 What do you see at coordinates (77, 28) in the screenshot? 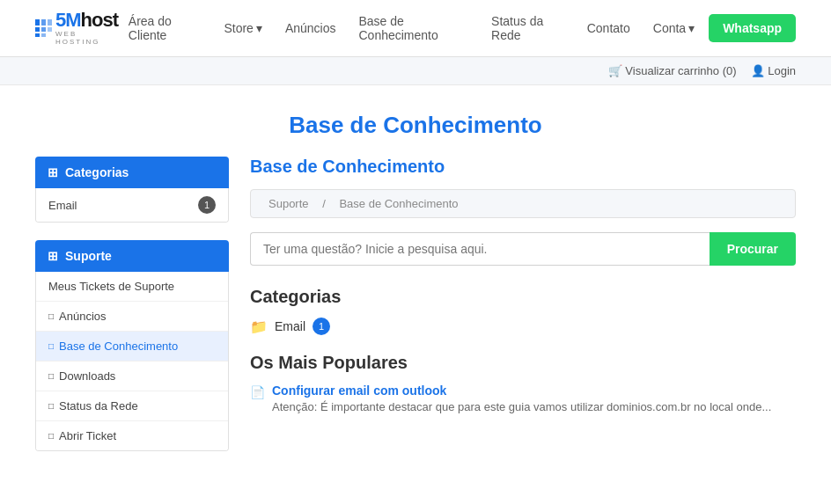
I see `logo: 5Mhost WEB HOSTING` at bounding box center [77, 28].